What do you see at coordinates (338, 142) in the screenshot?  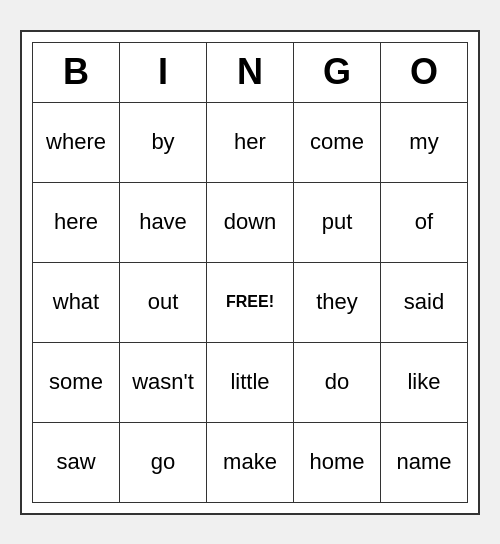 I see `table-cell: come` at bounding box center [338, 142].